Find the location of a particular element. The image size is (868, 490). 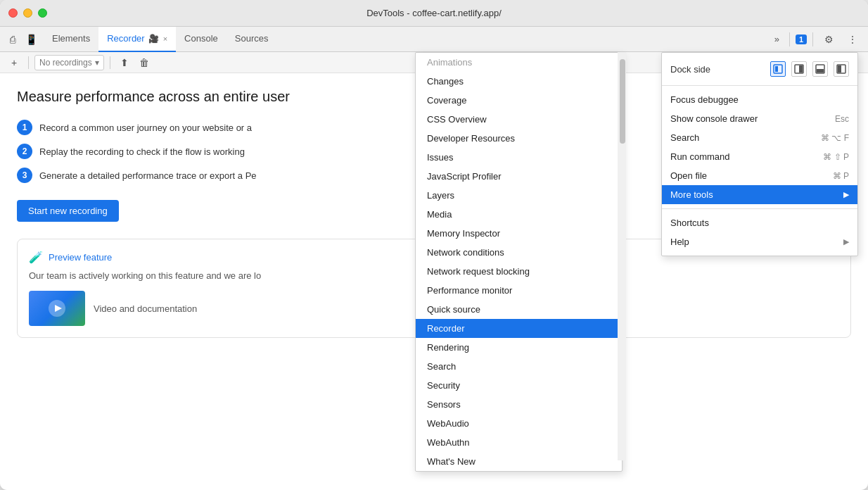

title-bar: DevTools - coffee-cart.netlify.app/ is located at coordinates (434, 13).